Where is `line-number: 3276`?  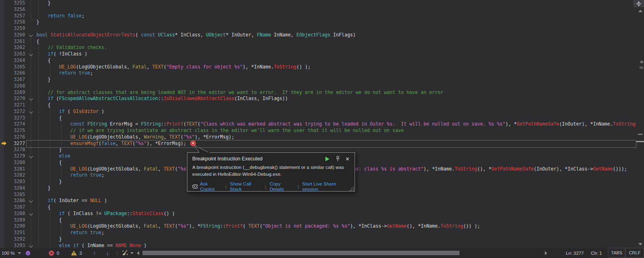 line-number: 3276 is located at coordinates (18, 137).